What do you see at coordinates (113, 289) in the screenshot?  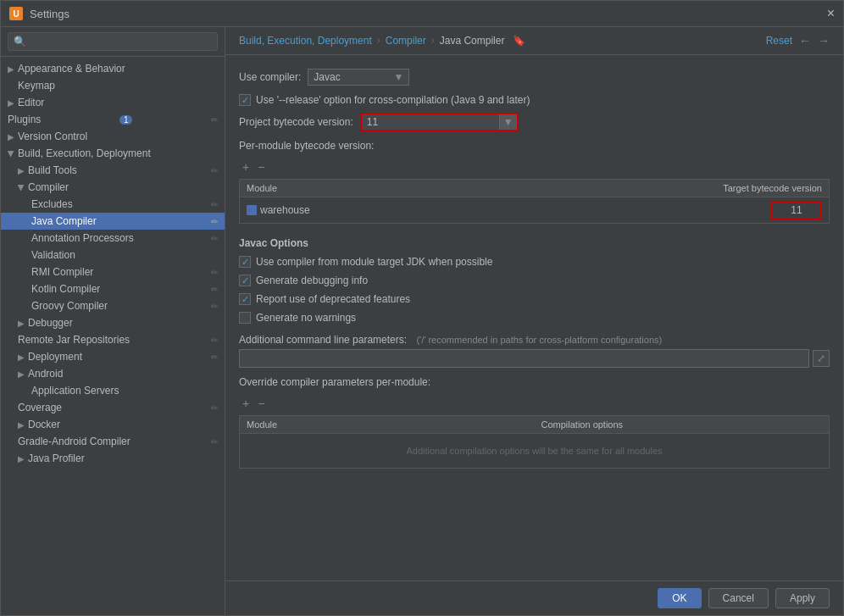 I see `sidebar-item-kotlin-compiler: Kotlin Compiler ✏` at bounding box center [113, 289].